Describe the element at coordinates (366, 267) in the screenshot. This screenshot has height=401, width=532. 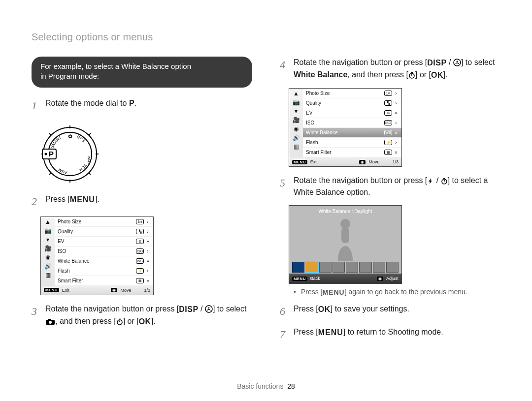
I see `wb-option-tungsten` at that location.